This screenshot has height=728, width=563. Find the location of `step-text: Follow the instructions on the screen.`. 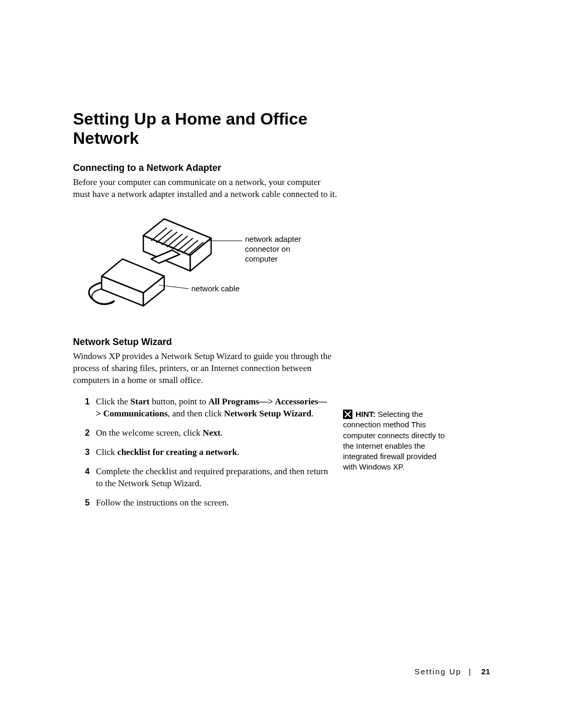

step-text: Follow the instructions on the screen. is located at coordinates (212, 503).